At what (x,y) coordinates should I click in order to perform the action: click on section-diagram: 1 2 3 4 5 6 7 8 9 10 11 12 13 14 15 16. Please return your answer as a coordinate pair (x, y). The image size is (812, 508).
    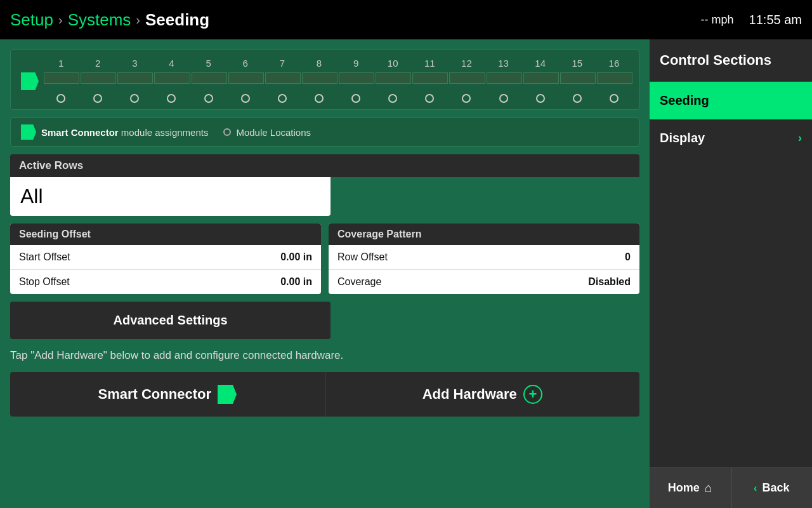
    Looking at the image, I should click on (325, 80).